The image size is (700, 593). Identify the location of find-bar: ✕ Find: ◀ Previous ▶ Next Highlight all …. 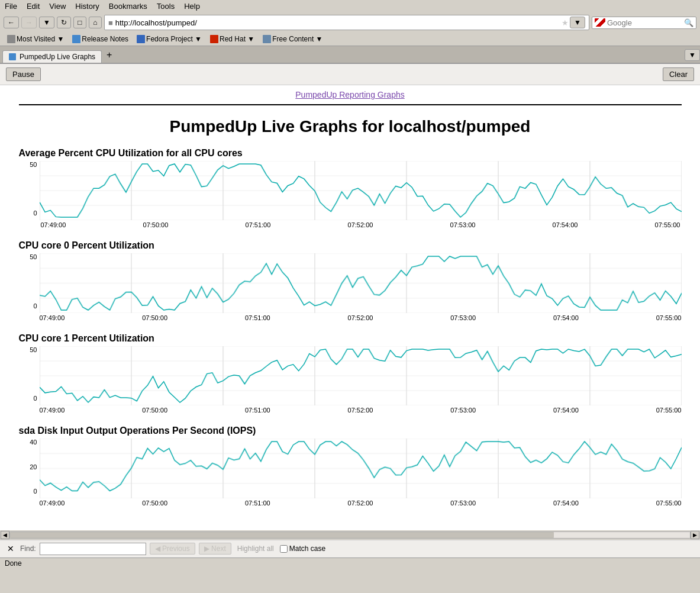
(350, 549).